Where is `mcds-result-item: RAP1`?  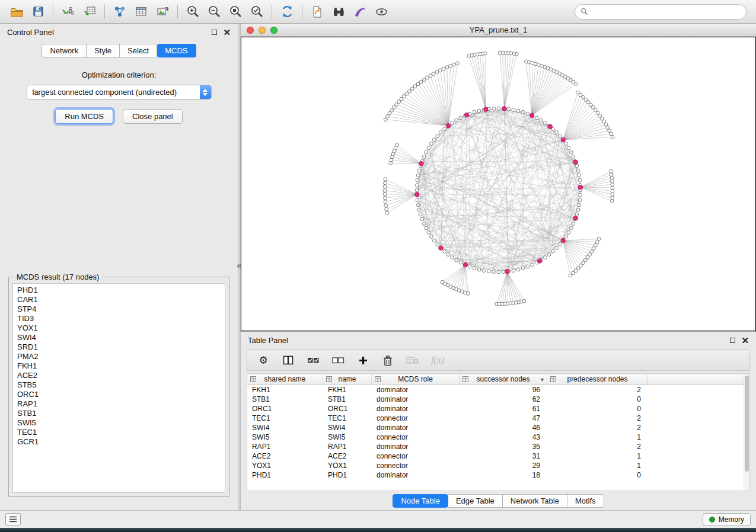
mcds-result-item: RAP1 is located at coordinates (121, 404).